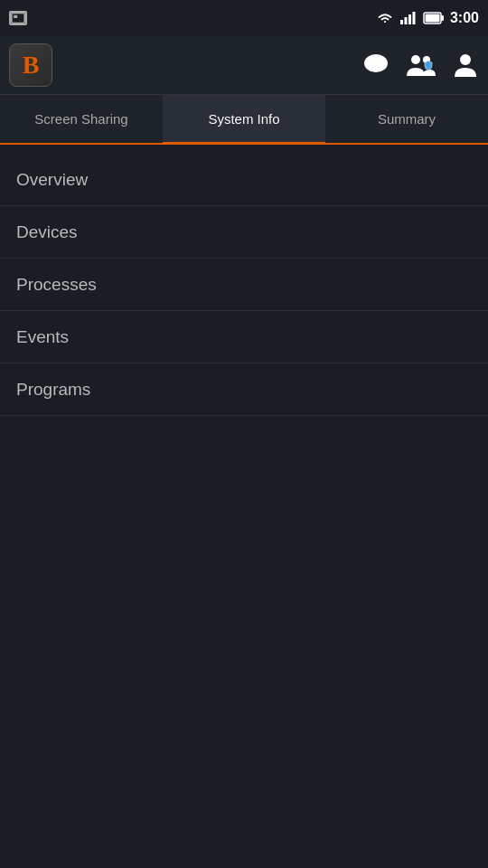 The height and width of the screenshot is (868, 488). I want to click on header-icons, so click(420, 65).